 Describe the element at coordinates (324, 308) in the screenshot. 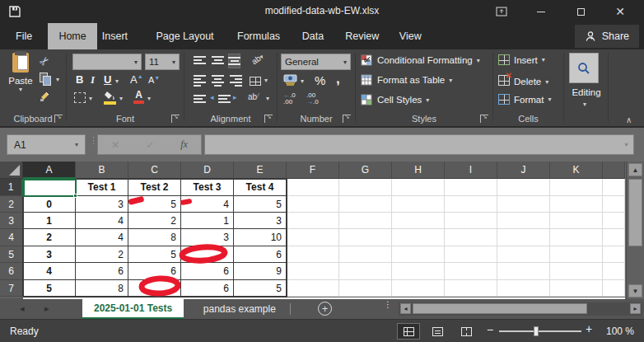

I see `new-sheet-button: +` at that location.